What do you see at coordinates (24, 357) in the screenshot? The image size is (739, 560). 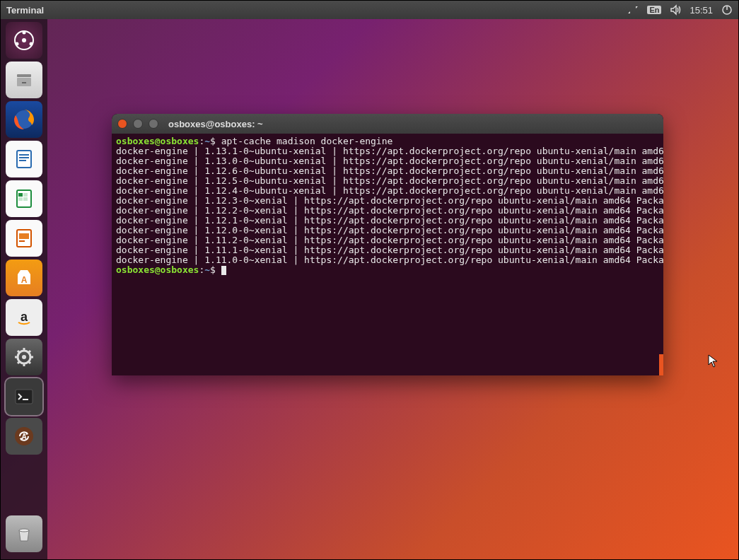 I see `launcher-settings-icon` at bounding box center [24, 357].